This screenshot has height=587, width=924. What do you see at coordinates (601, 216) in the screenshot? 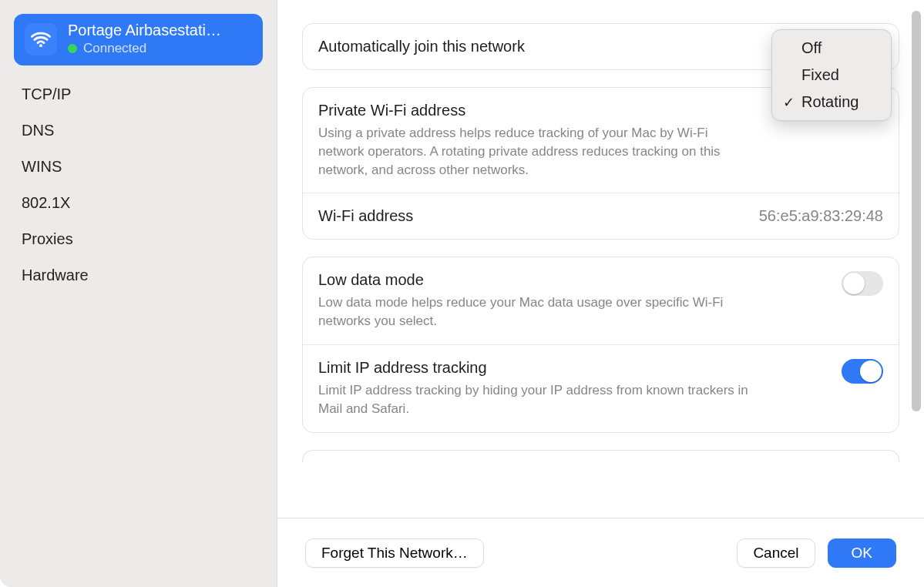
I see `wifi-address-row: Wi-Fi address 56:e5:a9:83:29:48` at bounding box center [601, 216].